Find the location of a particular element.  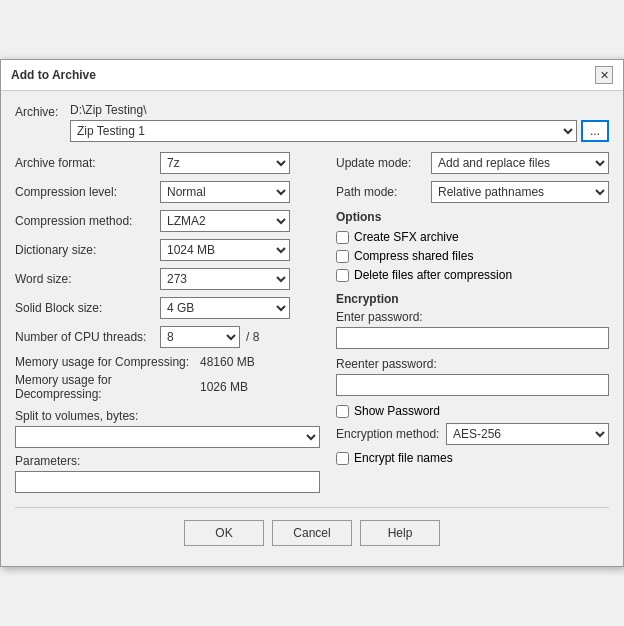

cpu-row: Number of CPU threads: 8 / 8 is located at coordinates (168, 337).